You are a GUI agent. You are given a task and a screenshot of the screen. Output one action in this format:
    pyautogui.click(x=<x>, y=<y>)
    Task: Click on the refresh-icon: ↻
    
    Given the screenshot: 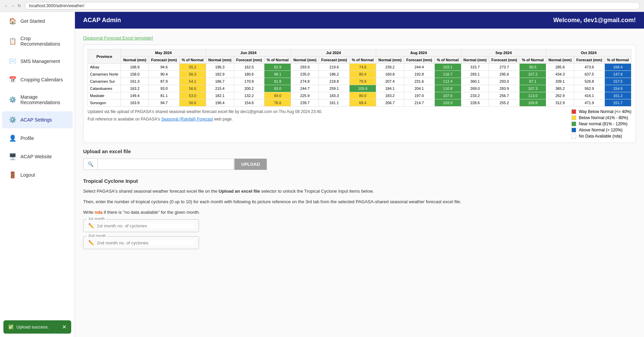 What is the action you would take?
    pyautogui.click(x=19, y=6)
    